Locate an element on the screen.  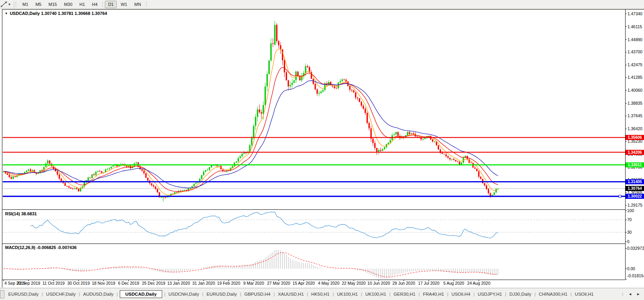
partial-tab-stub is located at coordinates (2, 294).